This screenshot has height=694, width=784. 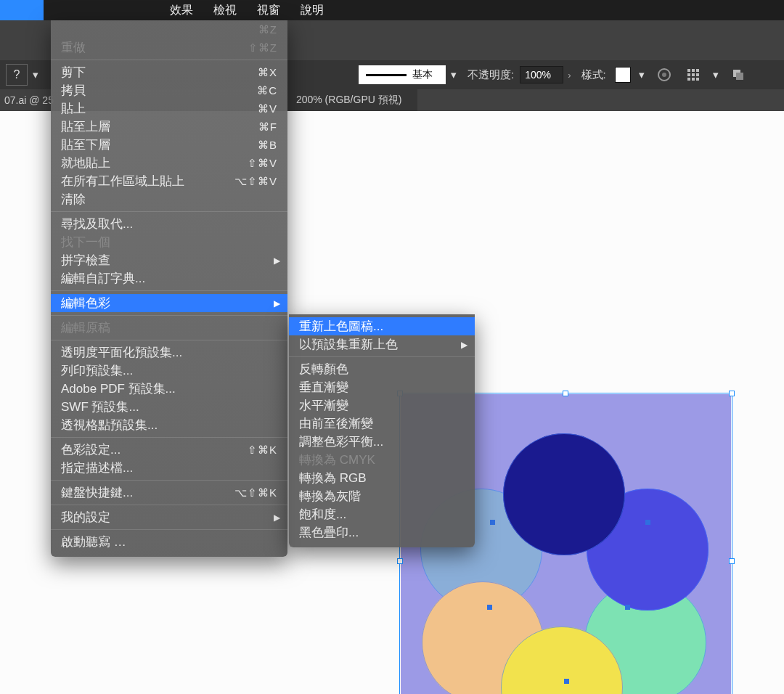 What do you see at coordinates (382, 514) in the screenshot?
I see `color-menu-item: 飽和度...` at bounding box center [382, 514].